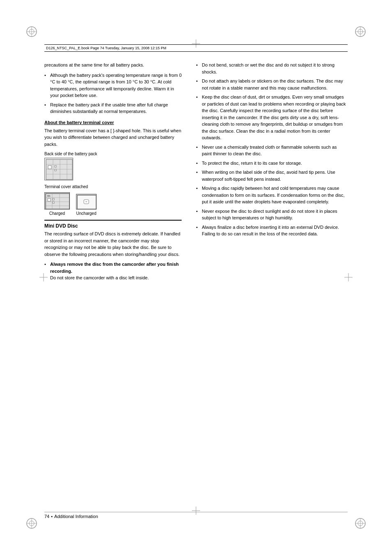 The width and height of the screenshot is (392, 555). What do you see at coordinates (113, 204) in the screenshot?
I see `charged-uncharged-row: BK Charged` at bounding box center [113, 204].